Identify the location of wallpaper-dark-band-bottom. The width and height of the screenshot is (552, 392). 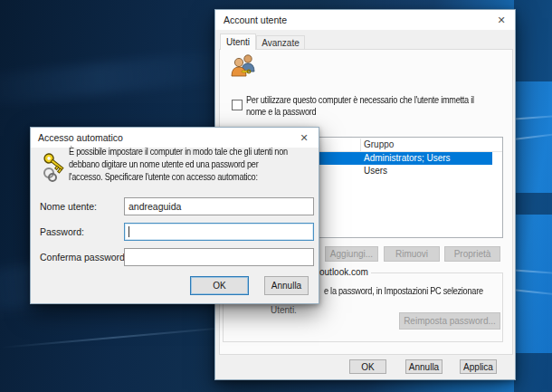
(533, 373).